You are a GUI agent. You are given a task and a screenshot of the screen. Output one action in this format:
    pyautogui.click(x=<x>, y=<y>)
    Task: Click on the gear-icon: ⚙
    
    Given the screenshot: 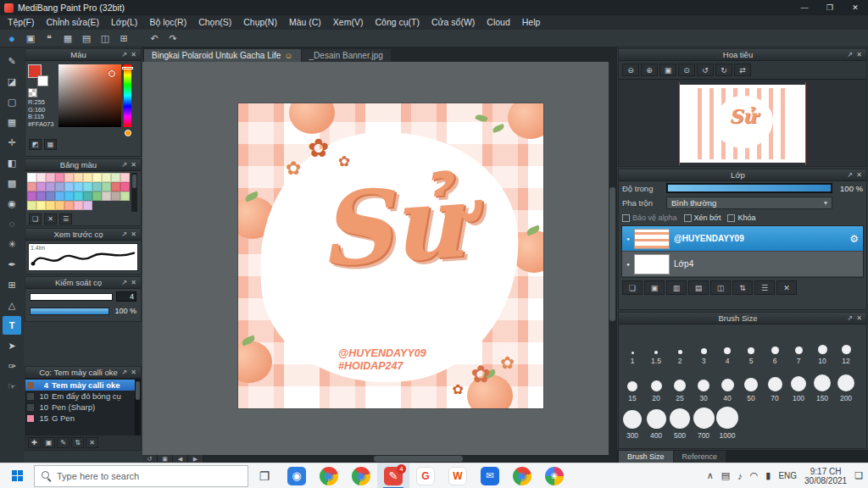 What is the action you would take?
    pyautogui.click(x=854, y=239)
    